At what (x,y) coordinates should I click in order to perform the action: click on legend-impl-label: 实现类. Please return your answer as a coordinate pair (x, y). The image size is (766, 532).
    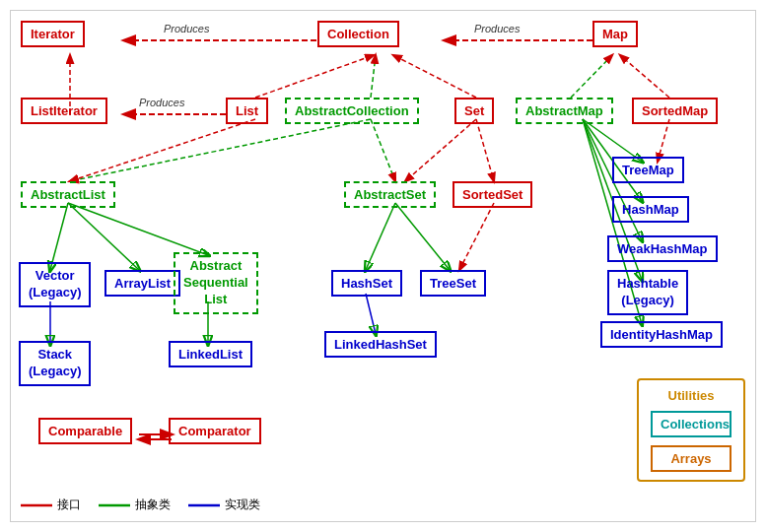
    Looking at the image, I should click on (243, 504).